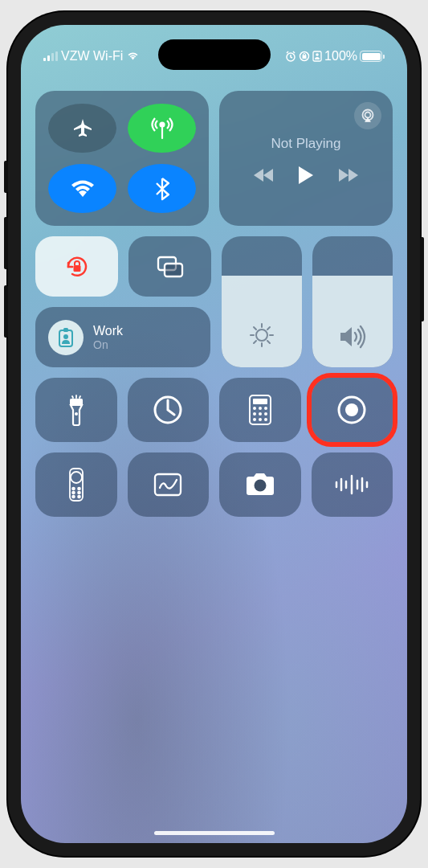 The image size is (428, 868). I want to click on airplay-button, so click(368, 116).